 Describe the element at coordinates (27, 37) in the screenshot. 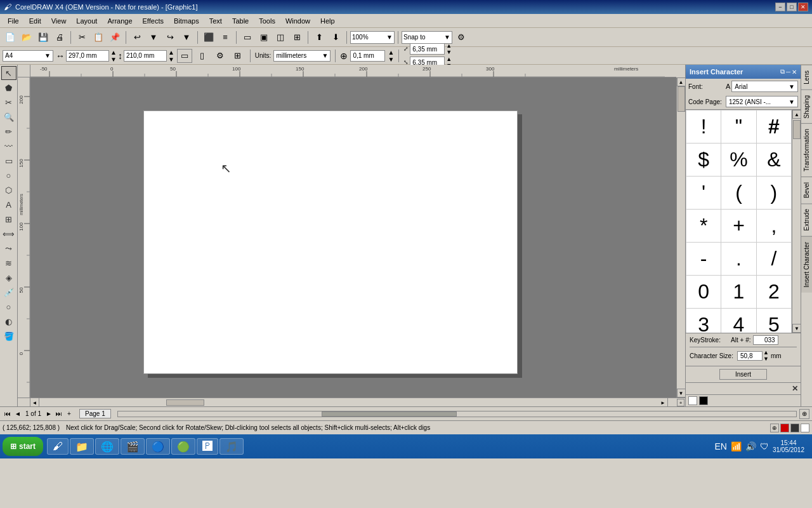

I see `open-button: 📂` at that location.